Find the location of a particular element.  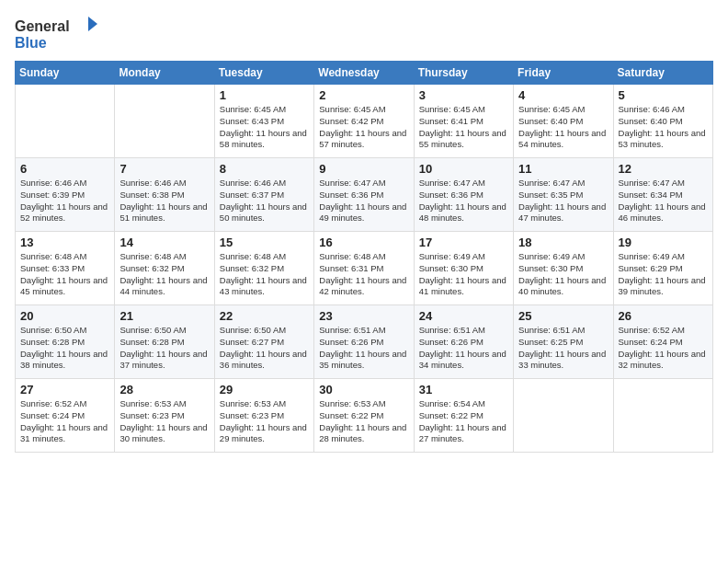

day-number: 3 is located at coordinates (463, 96).